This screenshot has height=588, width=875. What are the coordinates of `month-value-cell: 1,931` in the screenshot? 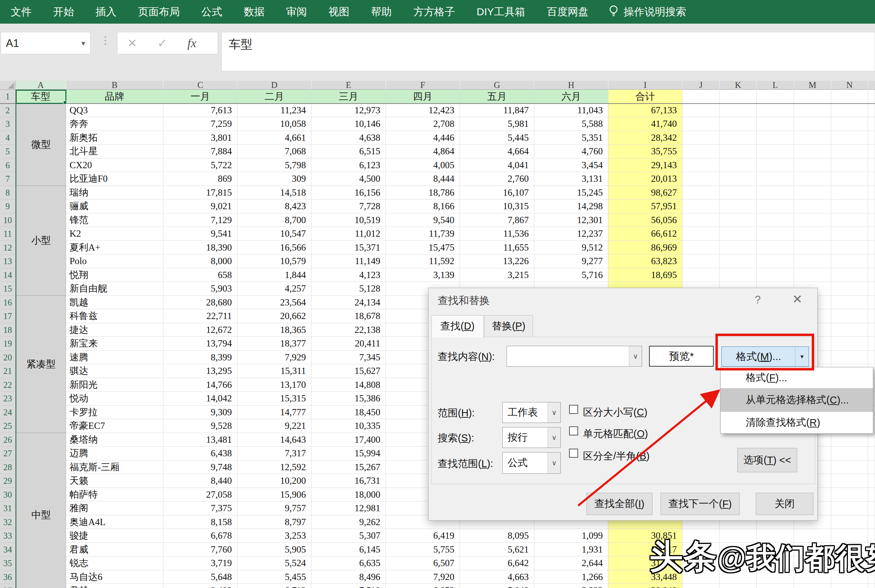 It's located at (572, 550).